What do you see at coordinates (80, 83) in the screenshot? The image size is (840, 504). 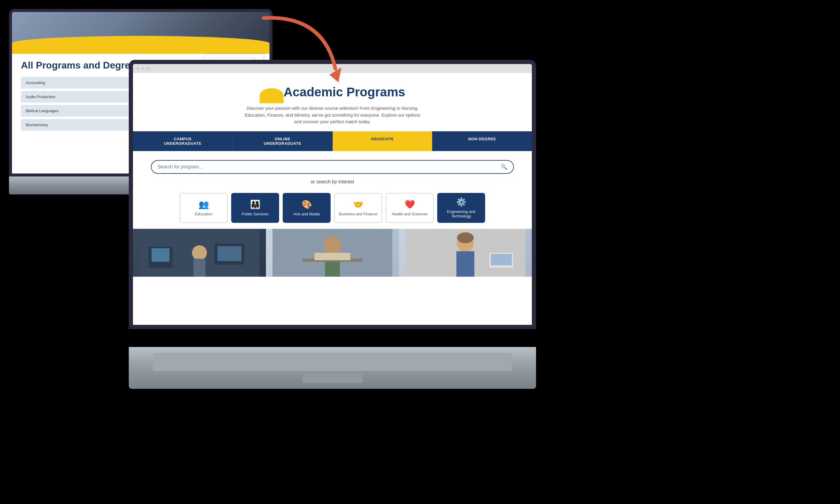 I see `program-item: Accounting` at bounding box center [80, 83].